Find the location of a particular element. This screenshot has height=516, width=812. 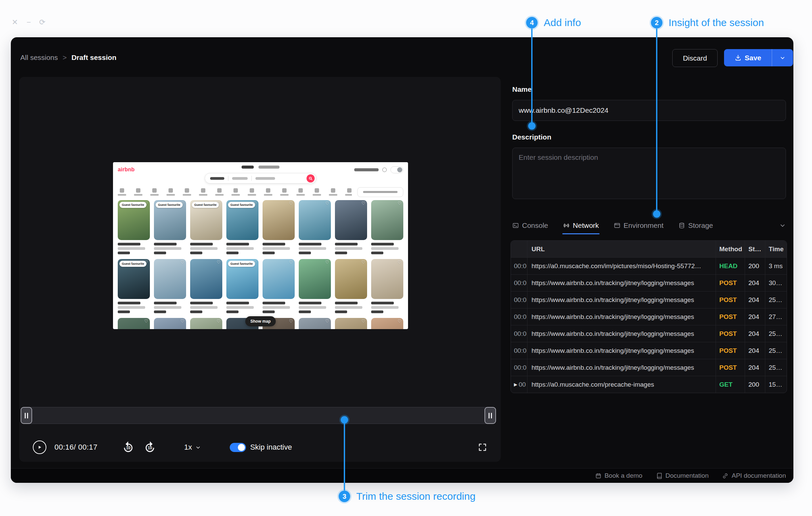

annotation-line-insight is located at coordinates (657, 121).